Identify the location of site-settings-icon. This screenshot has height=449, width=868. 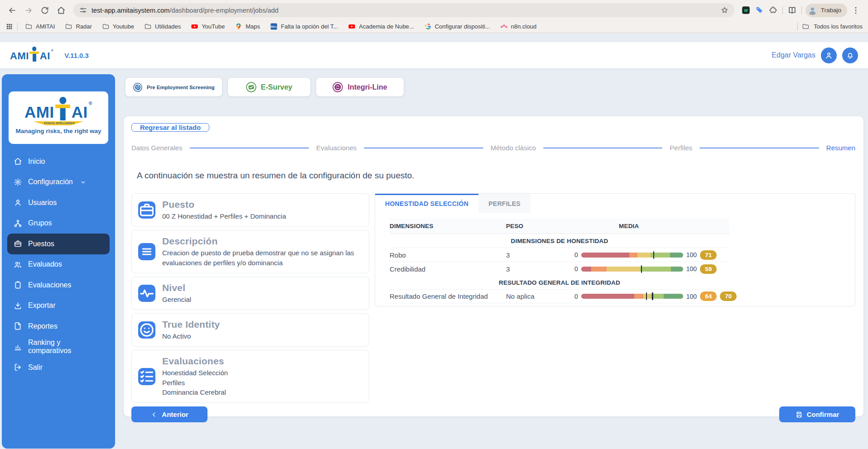
(83, 10).